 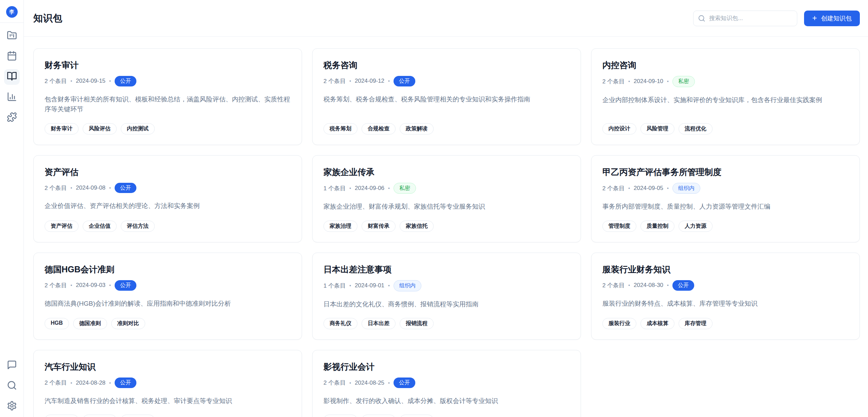 What do you see at coordinates (168, 296) in the screenshot?
I see `knowledge-card: 德国HGB会计准则 2 个条目 • 2024-09-03 • 公开 德国商法典(…` at bounding box center [168, 296].